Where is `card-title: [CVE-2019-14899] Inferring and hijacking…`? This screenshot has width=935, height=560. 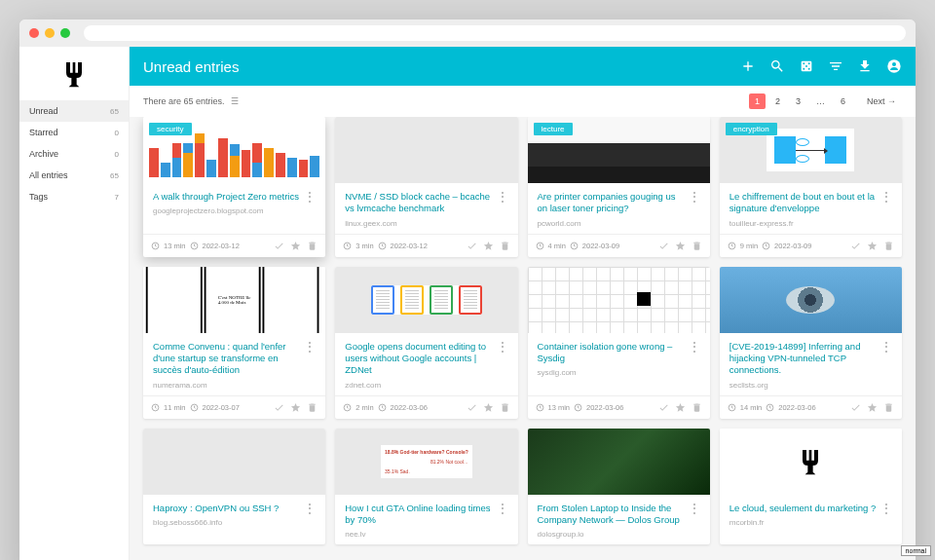
card-title: [CVE-2019-14899] Inferring and hijacking… is located at coordinates (803, 358).